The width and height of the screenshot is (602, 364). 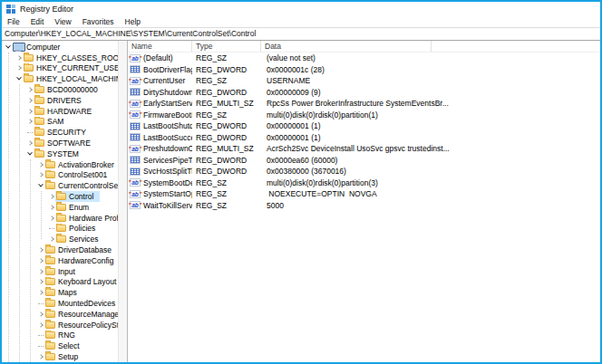 What do you see at coordinates (160, 160) in the screenshot?
I see `value-name-cell: ServicesPipeTim...` at bounding box center [160, 160].